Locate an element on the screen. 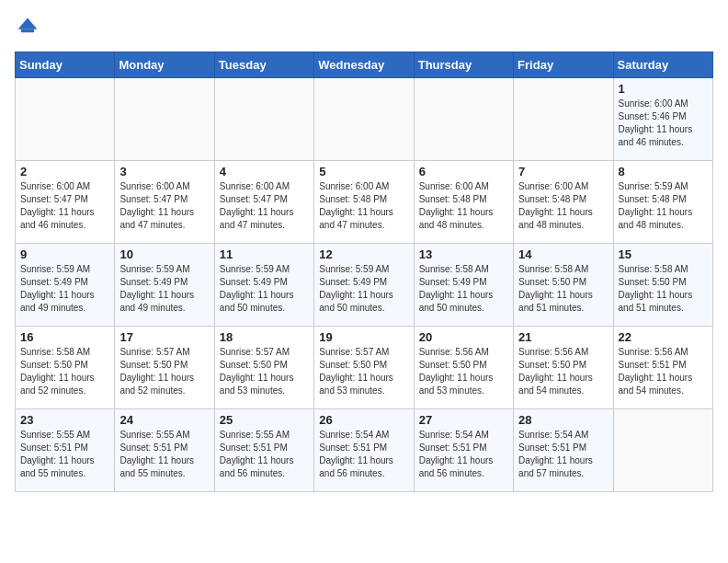  day-number: 3 is located at coordinates (164, 171).